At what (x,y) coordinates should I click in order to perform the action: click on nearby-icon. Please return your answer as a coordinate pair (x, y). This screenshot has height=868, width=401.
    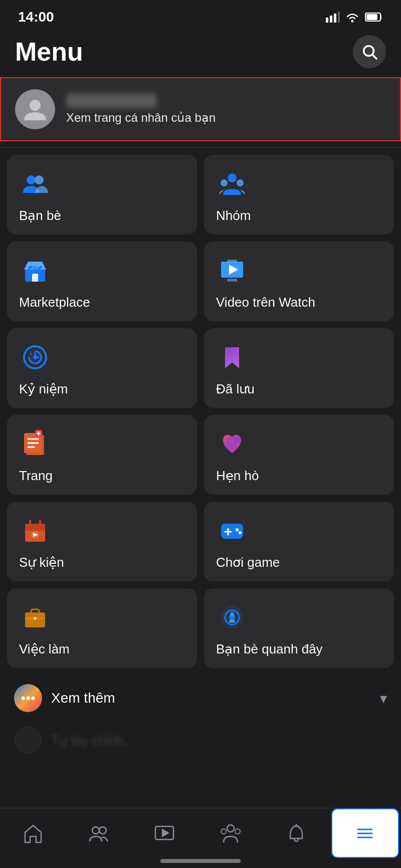
    Looking at the image, I should click on (232, 617).